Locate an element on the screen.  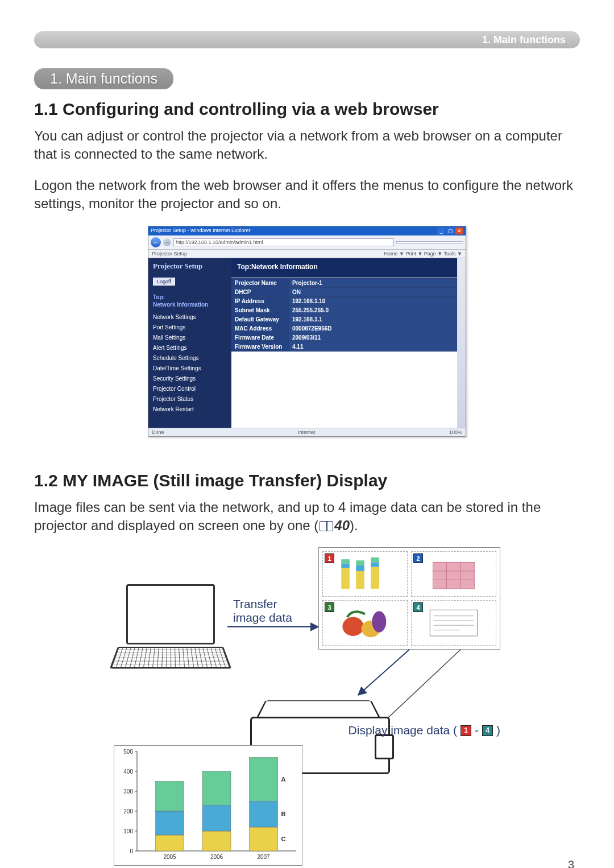
sidebar-item-mail-settings: Mail Settings is located at coordinates (190, 338).